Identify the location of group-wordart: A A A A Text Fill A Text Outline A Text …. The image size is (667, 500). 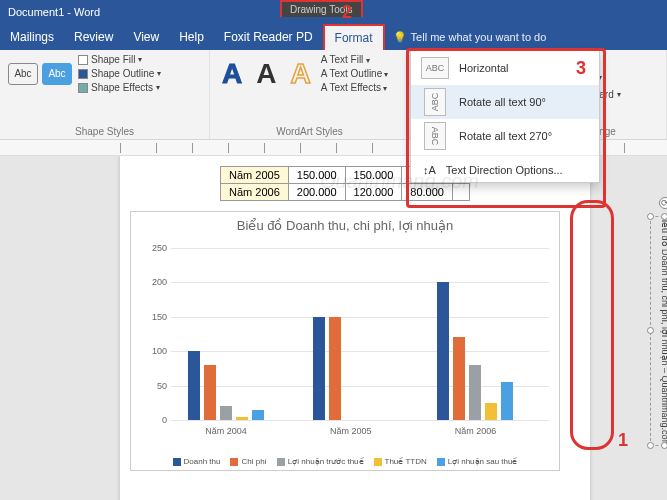
(310, 94).